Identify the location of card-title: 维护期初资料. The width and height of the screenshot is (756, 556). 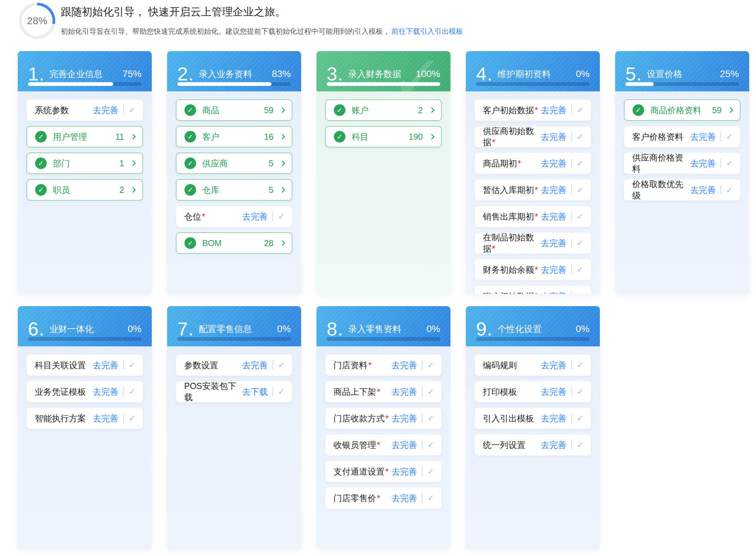
(524, 74).